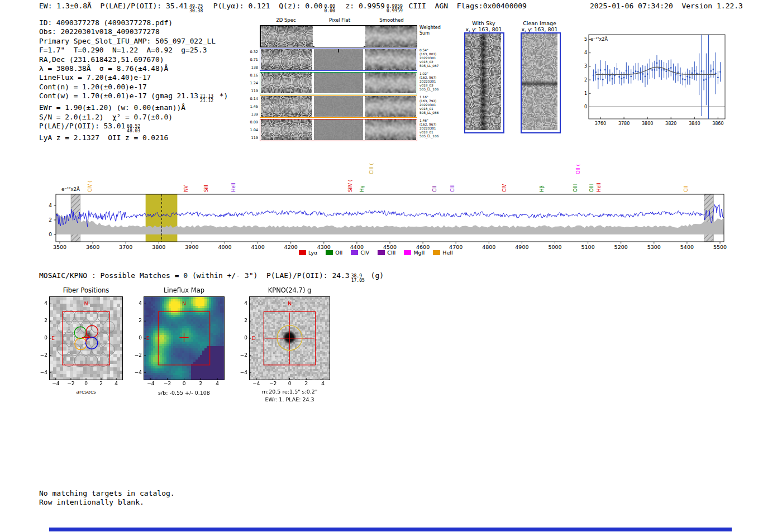 This screenshot has width=782, height=532. What do you see at coordinates (242, 355) in the screenshot?
I see `y-tick-label: −2` at bounding box center [242, 355].